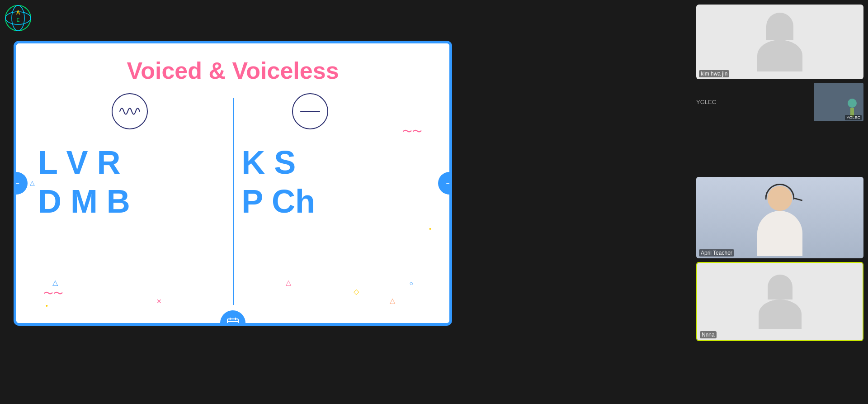 The height and width of the screenshot is (404, 868). Describe the element at coordinates (18, 18) in the screenshot. I see `app-logo: A E` at that location.